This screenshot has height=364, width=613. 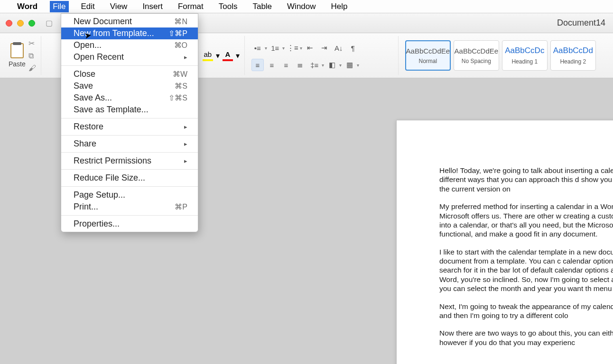 What do you see at coordinates (49, 23) in the screenshot?
I see `quick-access-toolbar: ▢` at bounding box center [49, 23].